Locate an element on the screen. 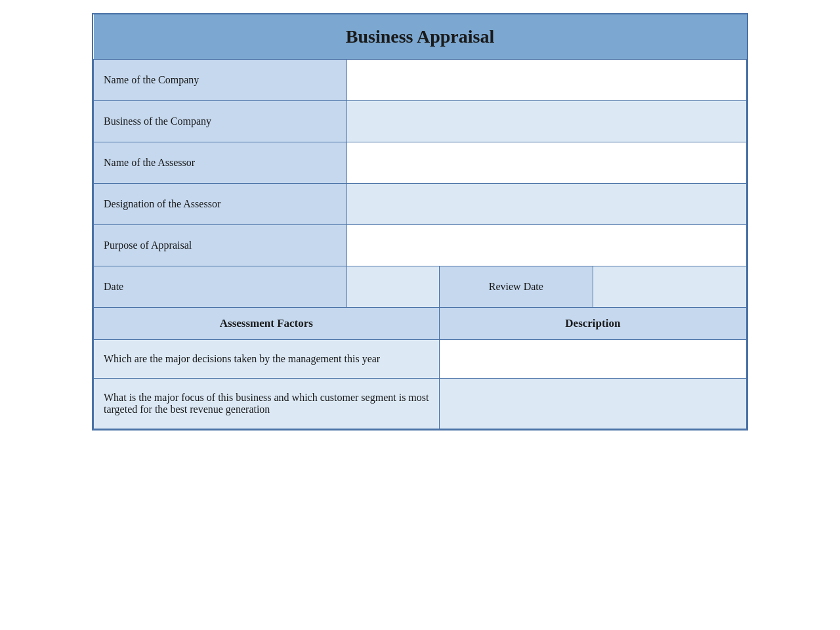  designation-of-assessor-row: Designation of the Assessor is located at coordinates (420, 205).